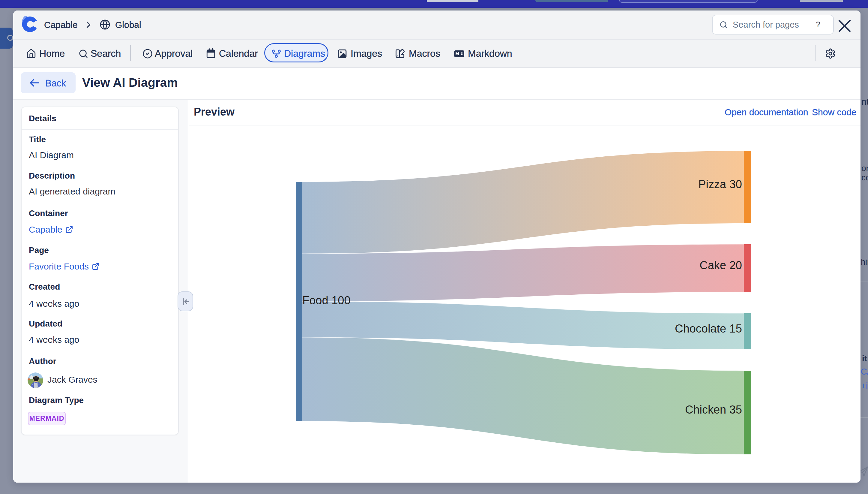  What do you see at coordinates (721, 265) in the screenshot?
I see `svg-text: Cake 20` at bounding box center [721, 265].